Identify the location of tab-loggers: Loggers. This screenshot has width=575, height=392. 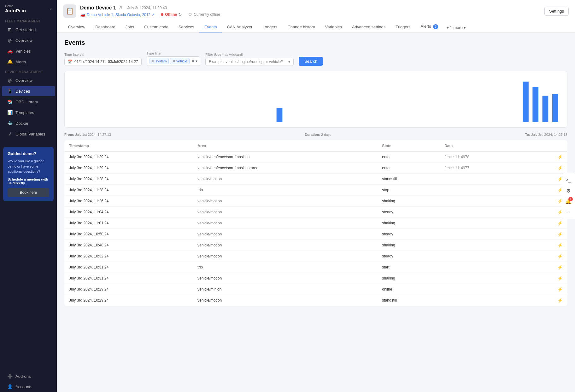
(270, 27).